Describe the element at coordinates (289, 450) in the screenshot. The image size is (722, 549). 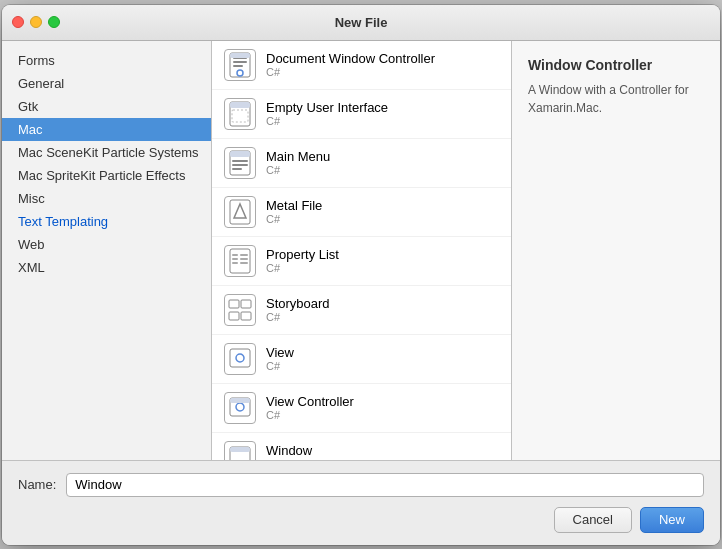
I see `file-item-title: Window` at that location.